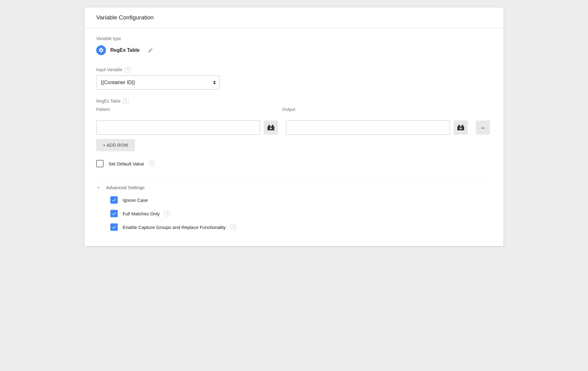 This screenshot has height=371, width=588. What do you see at coordinates (294, 18) in the screenshot?
I see `panel-title: Variable Configuration` at bounding box center [294, 18].